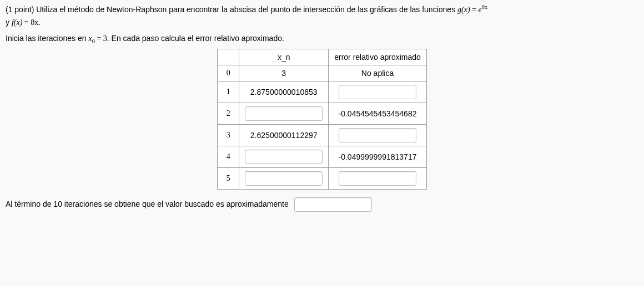 The width and height of the screenshot is (644, 286). I want to click on equals-1: =, so click(474, 10).